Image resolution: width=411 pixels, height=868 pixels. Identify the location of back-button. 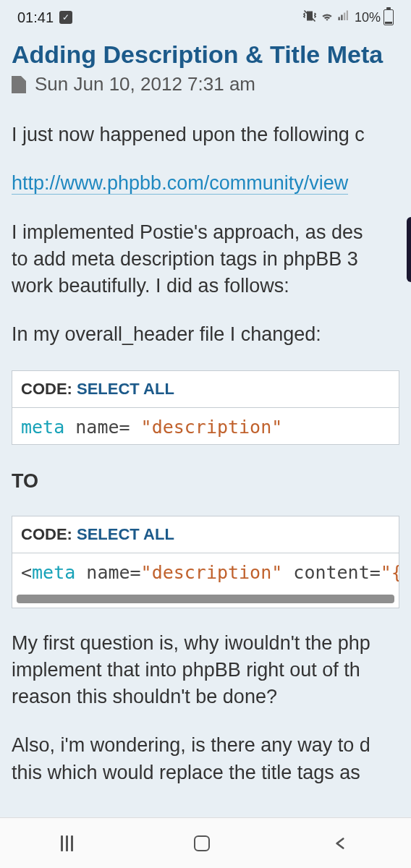
(341, 843).